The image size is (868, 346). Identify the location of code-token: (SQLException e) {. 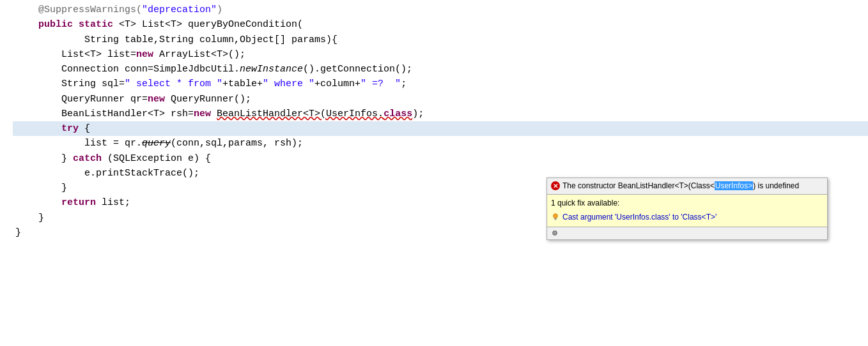
(156, 158).